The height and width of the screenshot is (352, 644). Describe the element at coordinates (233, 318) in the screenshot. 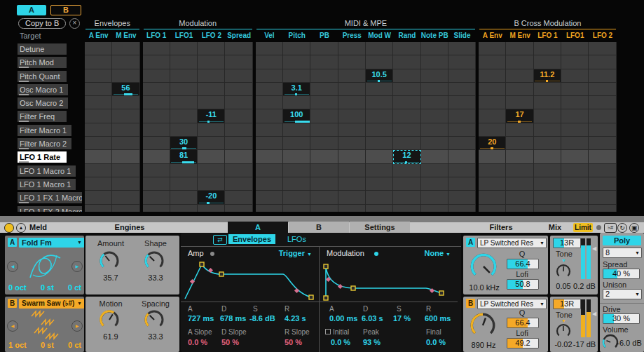

I see `amp-decay-value: 678 ms` at that location.